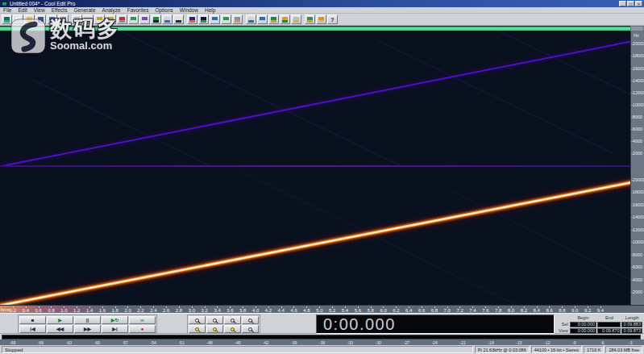 The image size is (644, 354). I want to click on transport-row: ■▶||▶↻∞, so click(87, 320).